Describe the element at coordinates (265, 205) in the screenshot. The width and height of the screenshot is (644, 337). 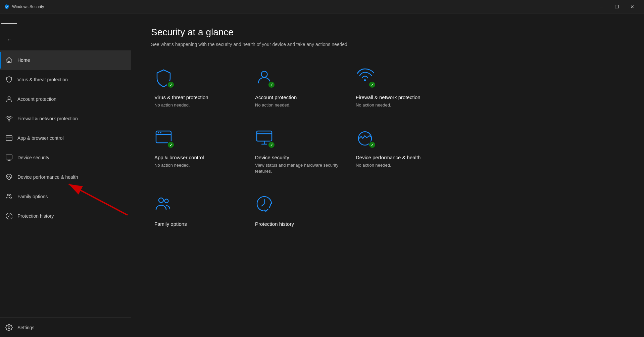
I see `card-history-icon-wrap` at that location.